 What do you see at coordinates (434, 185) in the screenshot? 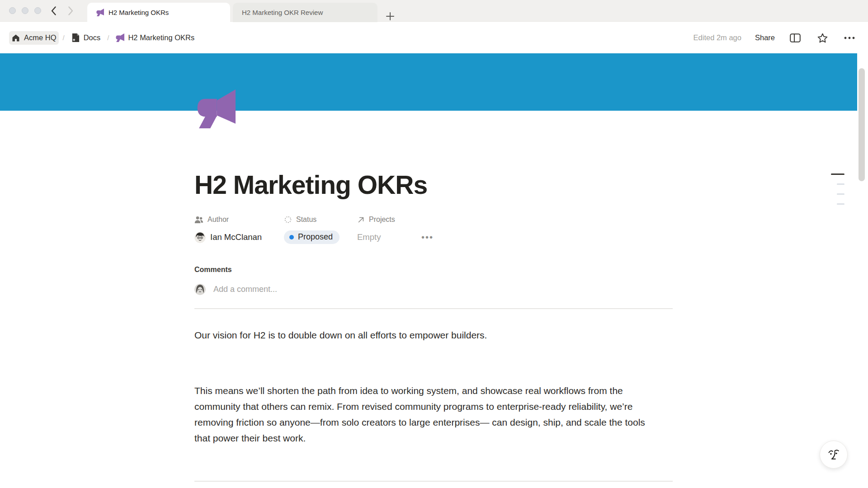
I see `page-title: H2 Marketing OKRs` at bounding box center [434, 185].